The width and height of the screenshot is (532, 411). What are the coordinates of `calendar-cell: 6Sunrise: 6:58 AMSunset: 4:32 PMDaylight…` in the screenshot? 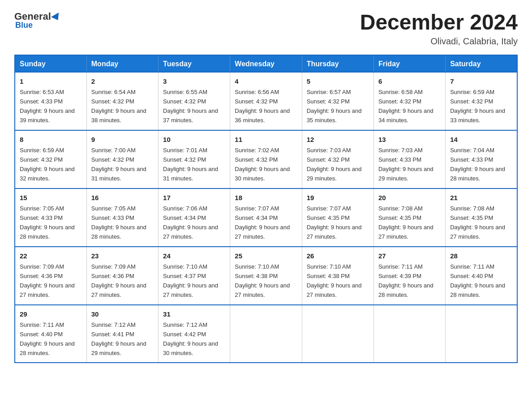 It's located at (409, 101).